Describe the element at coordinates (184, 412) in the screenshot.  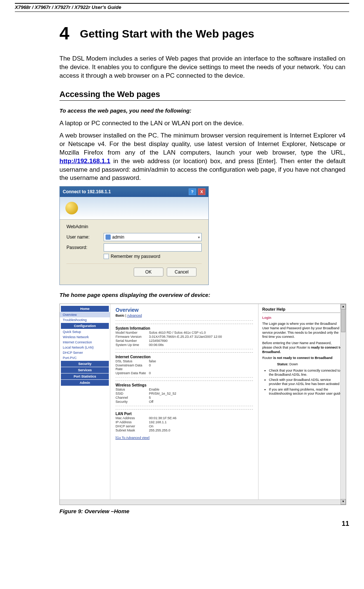
I see `lan-heading: LAN Port` at that location.